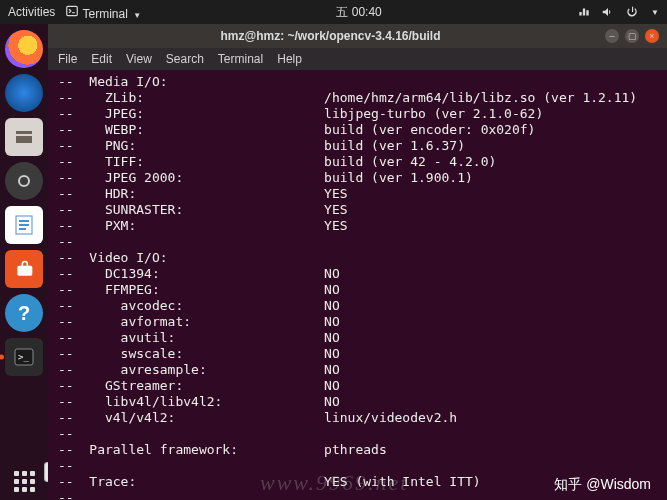 Image resolution: width=667 pixels, height=500 pixels. Describe the element at coordinates (334, 12) in the screenshot. I see `top-bar: Activities Terminal ▼ 五 00:40 ▼` at that location.